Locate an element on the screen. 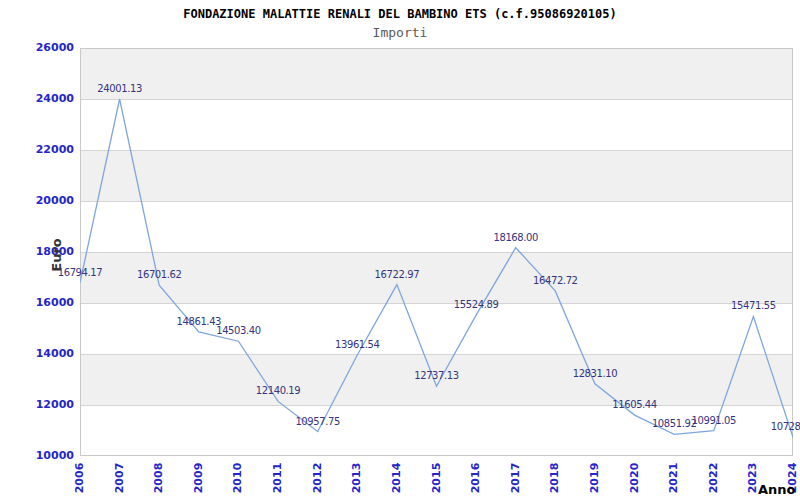 Image resolution: width=800 pixels, height=500 pixels. y-tick-label: 16000 is located at coordinates (37, 303).